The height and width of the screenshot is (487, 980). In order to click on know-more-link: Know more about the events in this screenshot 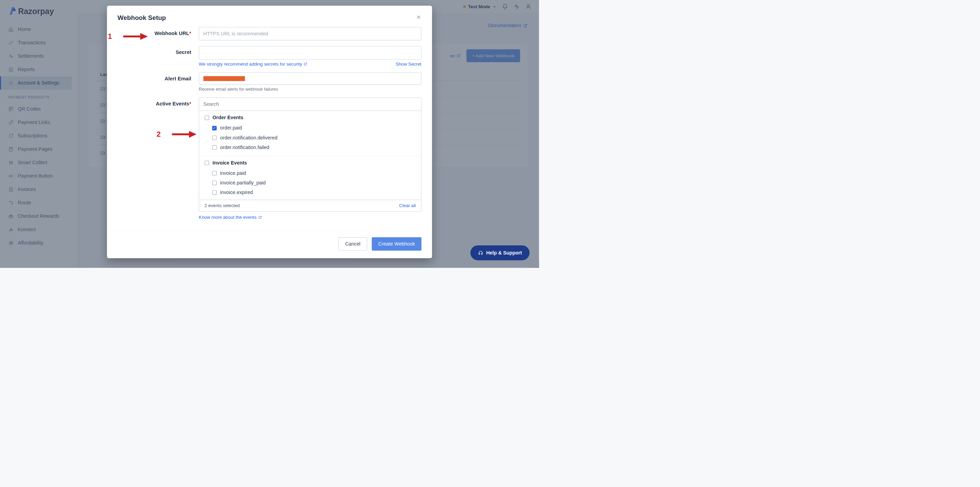, I will do `click(231, 217)`.